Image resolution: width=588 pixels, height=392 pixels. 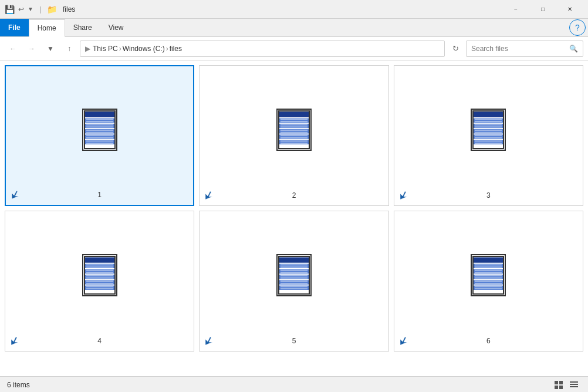 I want to click on recent-locations-button: ▼, so click(x=50, y=49).